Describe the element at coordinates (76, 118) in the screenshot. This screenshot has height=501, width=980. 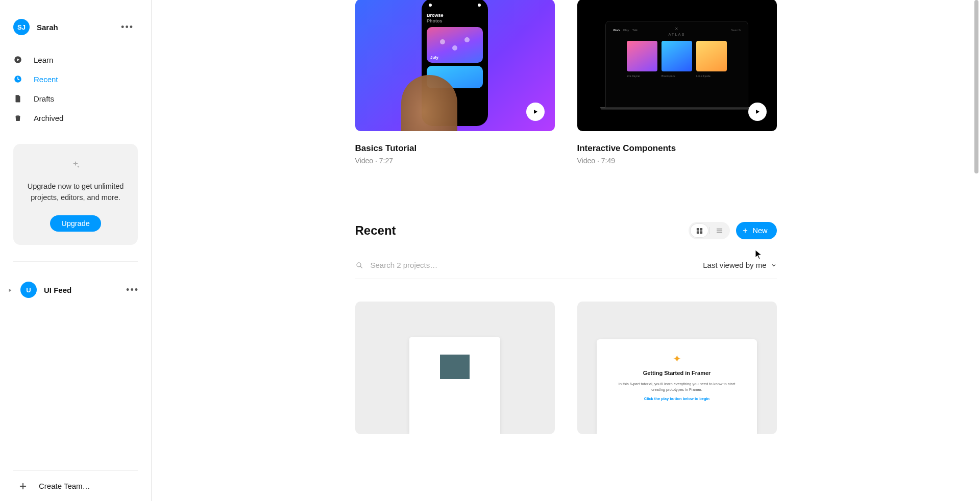
I see `nav-archived: Archived` at that location.